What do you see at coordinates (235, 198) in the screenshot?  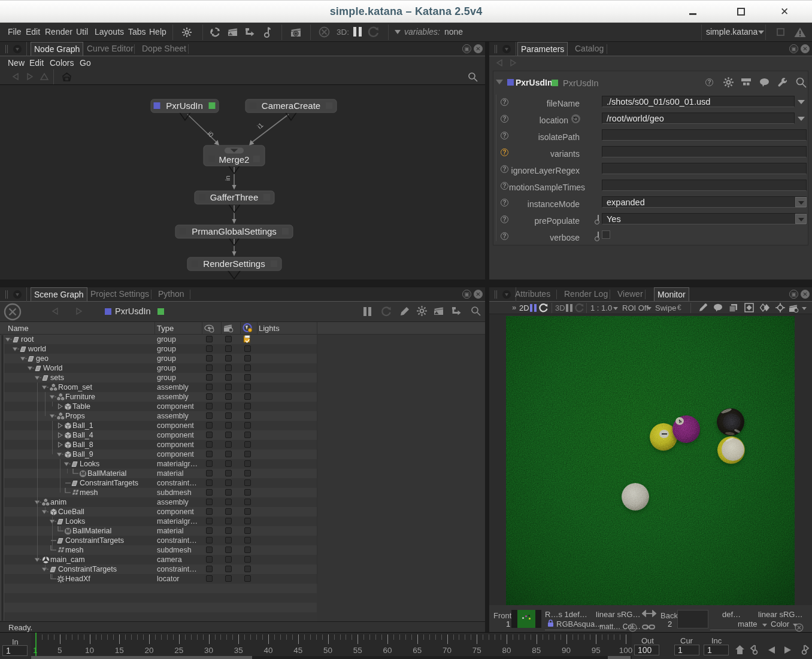 I see `svg-text: GafferThree` at bounding box center [235, 198].